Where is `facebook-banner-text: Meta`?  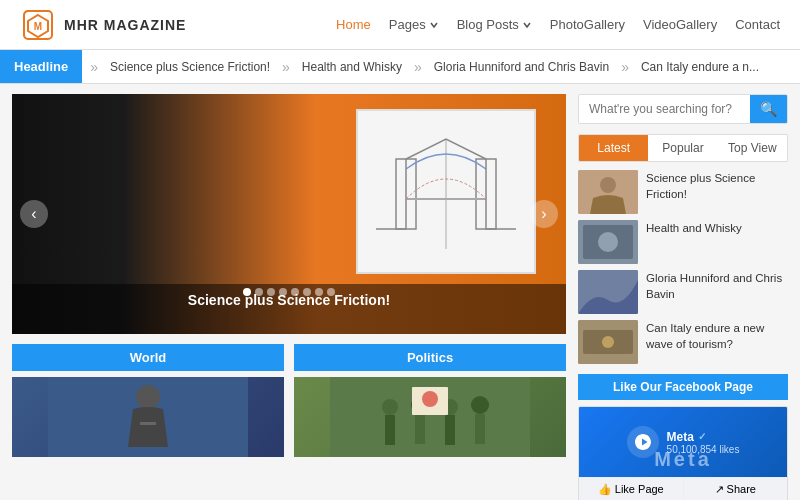 facebook-banner-text: Meta is located at coordinates (683, 460).